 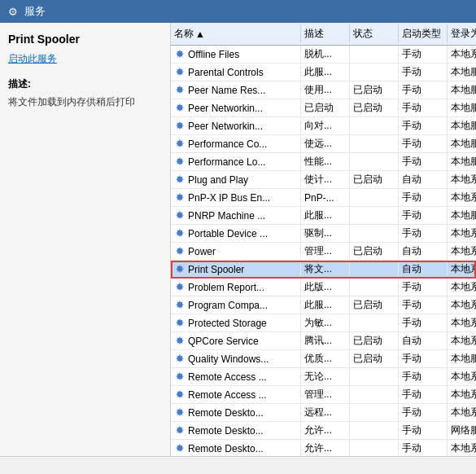 I want to click on table-row: Plug and Play使计...已启动自动本地系统, so click(x=324, y=180).